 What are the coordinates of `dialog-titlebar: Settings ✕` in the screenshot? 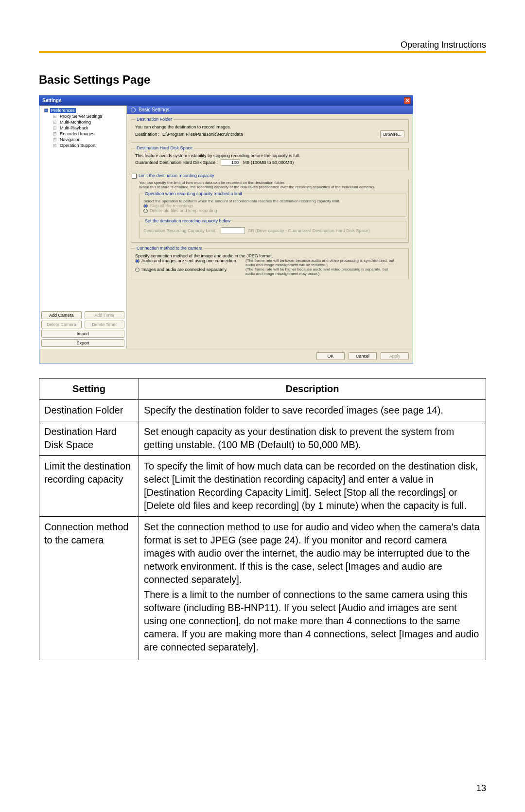 It's located at (226, 101).